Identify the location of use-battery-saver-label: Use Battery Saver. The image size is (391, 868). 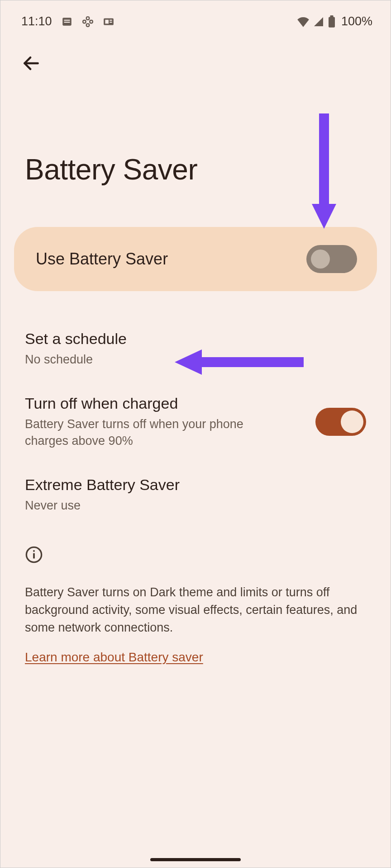
(102, 259).